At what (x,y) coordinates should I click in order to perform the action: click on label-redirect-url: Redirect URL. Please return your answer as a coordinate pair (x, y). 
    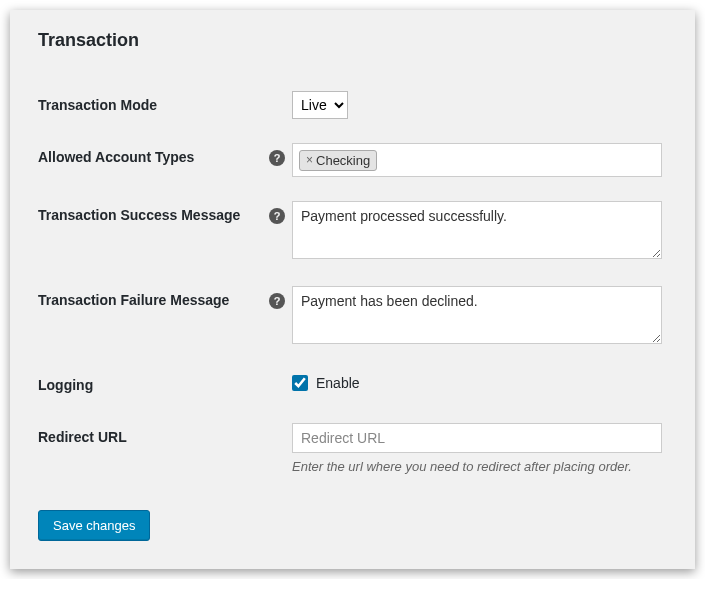
    Looking at the image, I should click on (153, 448).